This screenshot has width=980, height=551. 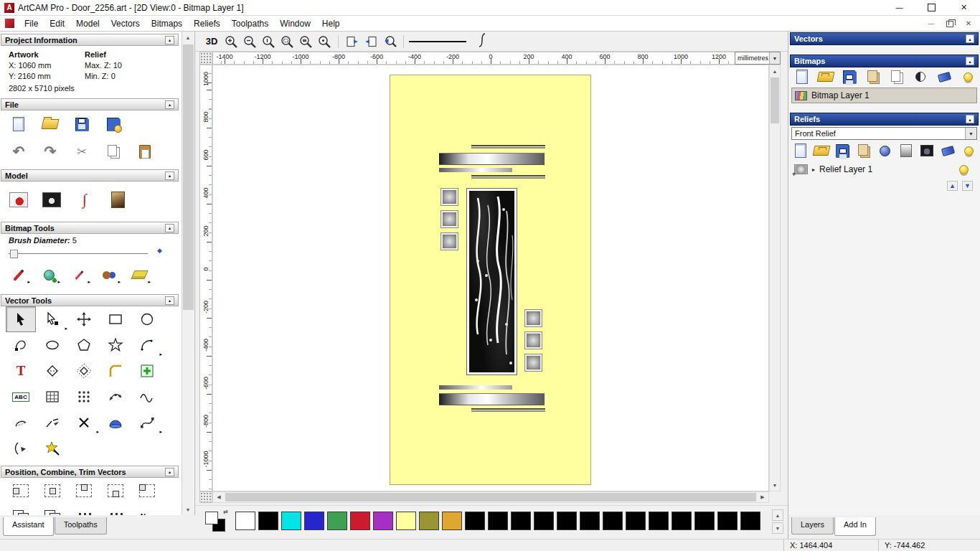 I want to click on preview-relief, so click(x=927, y=151).